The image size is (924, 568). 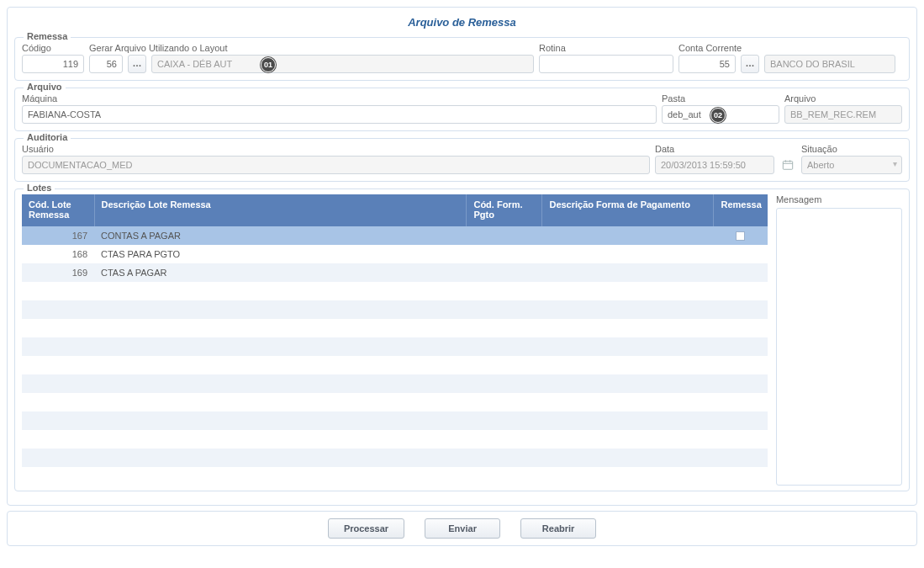 I want to click on table-row: 168CTAS PARA PGTO, so click(x=395, y=254).